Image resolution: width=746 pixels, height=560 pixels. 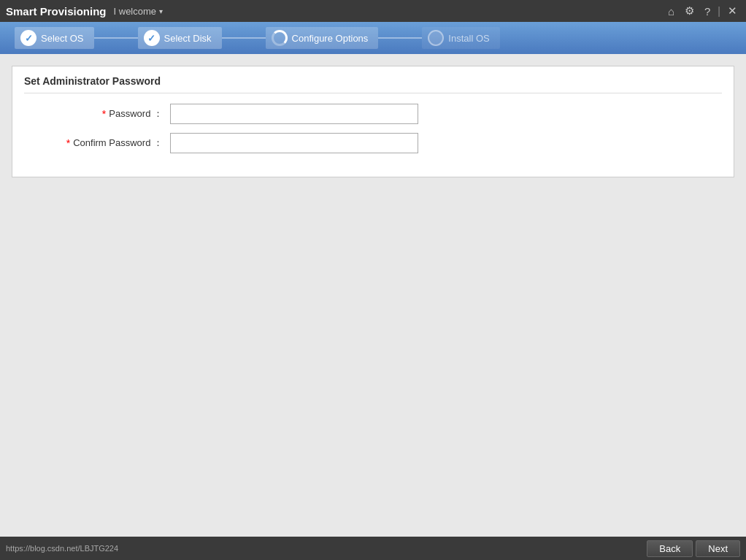 I want to click on nav-buttons: Back Next, so click(x=693, y=549).